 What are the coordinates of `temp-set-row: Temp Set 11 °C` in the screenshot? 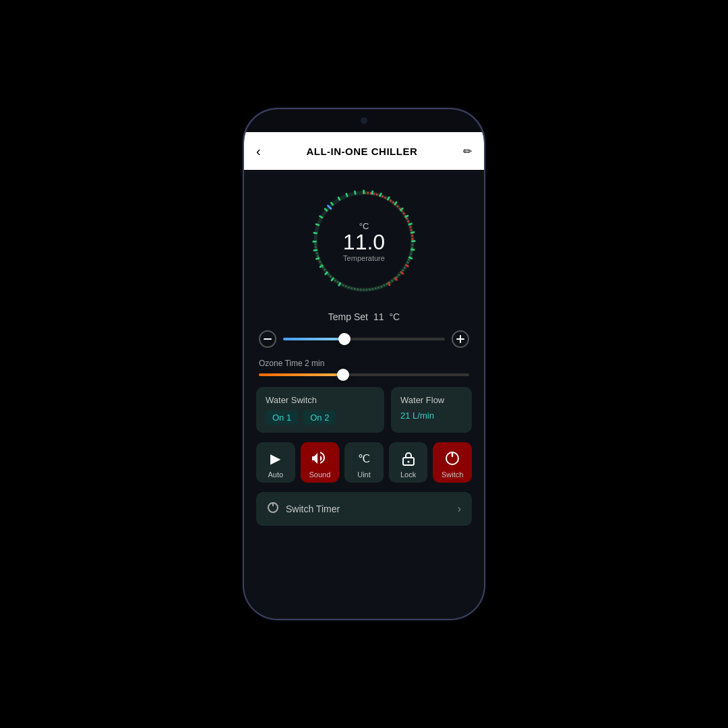 It's located at (364, 317).